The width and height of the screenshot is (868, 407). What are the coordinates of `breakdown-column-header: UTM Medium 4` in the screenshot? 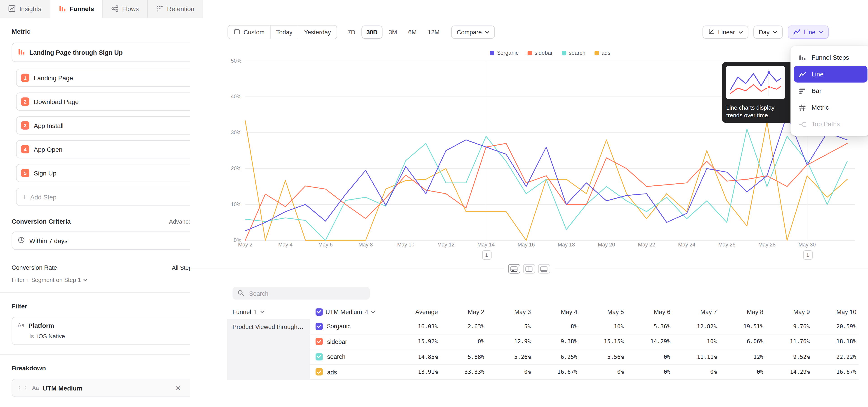 It's located at (349, 312).